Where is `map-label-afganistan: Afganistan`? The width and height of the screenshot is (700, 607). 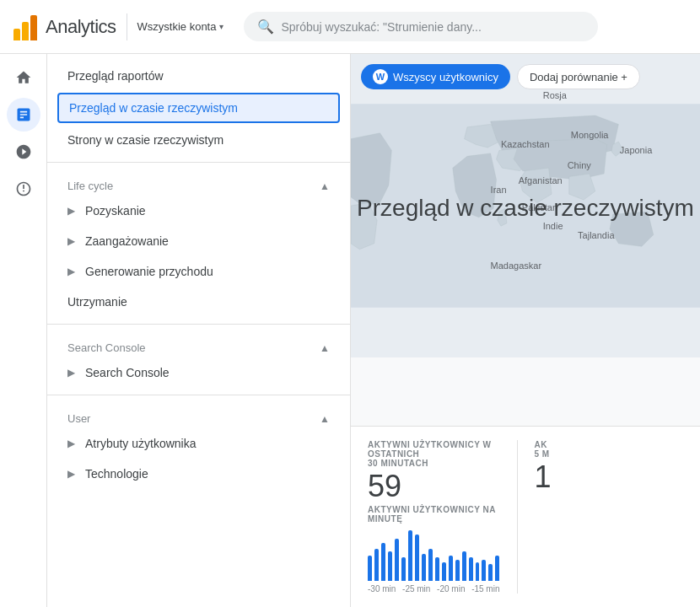
map-label-afganistan: Afganistan is located at coordinates (541, 180).